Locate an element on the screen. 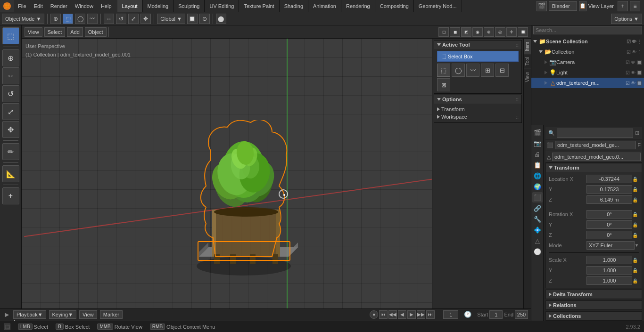 The image size is (644, 332). workspace-row: Workspace :: is located at coordinates (478, 117).